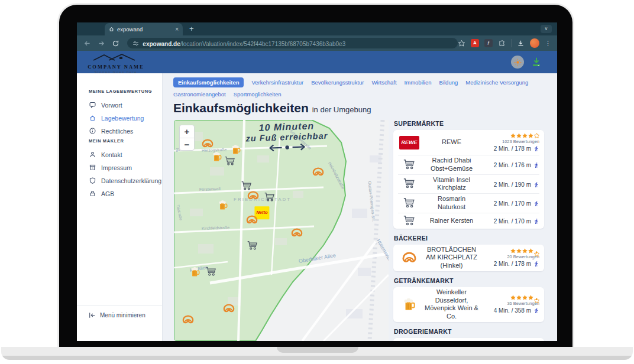  I want to click on poi-card-drogeriemarkt: dm-drogerie markt5 Min. / 452 m, so click(468, 339).